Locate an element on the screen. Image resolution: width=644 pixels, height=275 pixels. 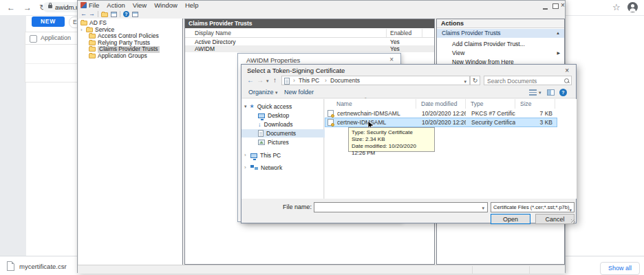
menu-window: Window is located at coordinates (166, 6).